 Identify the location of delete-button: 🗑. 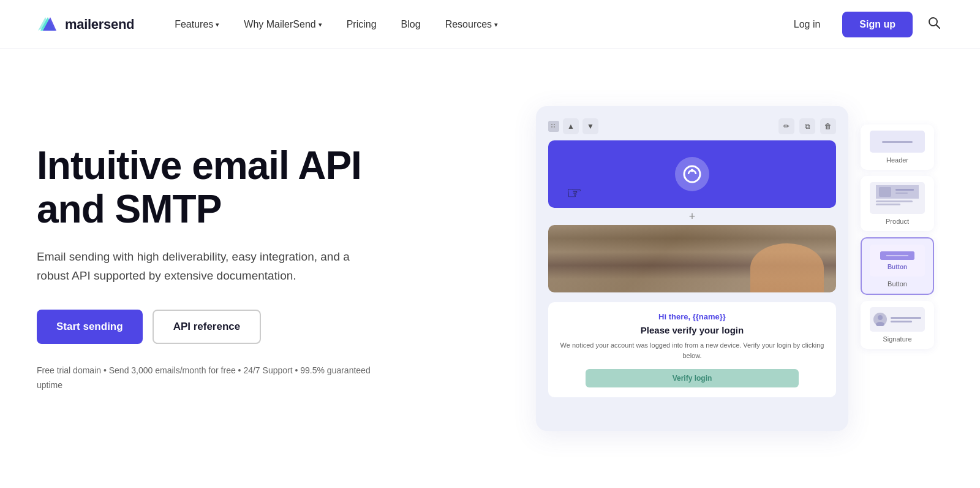
(828, 126).